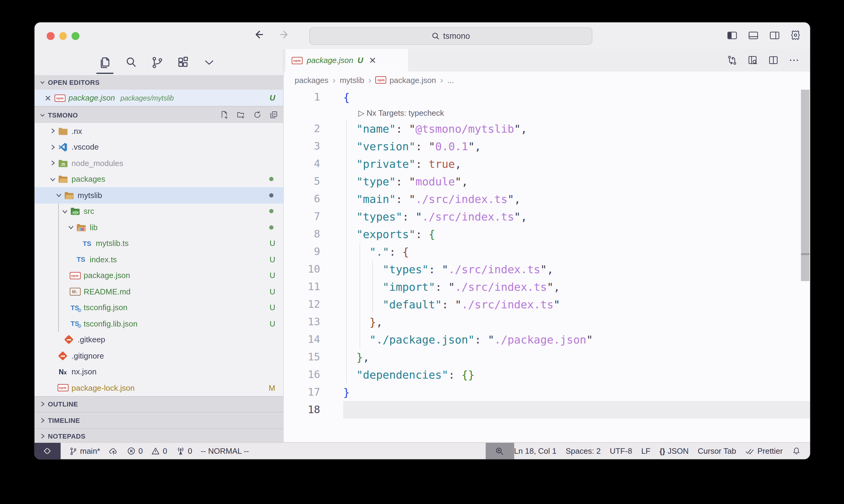 This screenshot has height=504, width=844. I want to click on code-line-6: 6 "main": "./src/index.ts",, so click(547, 199).